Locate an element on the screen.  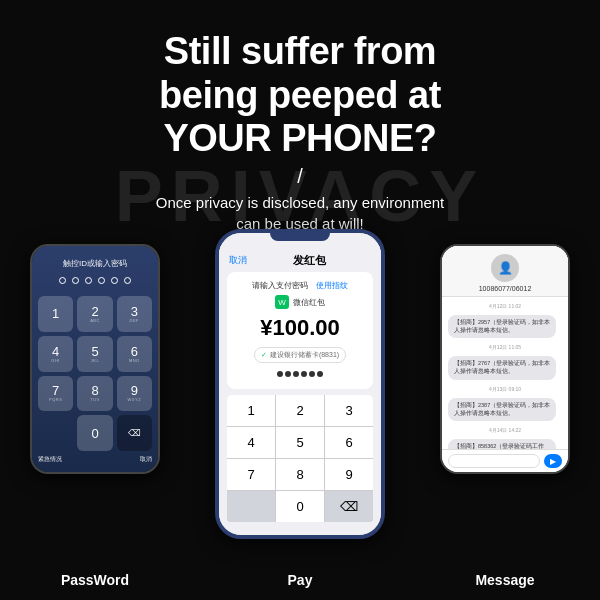
wechat-brand: W 微信红包 is located at coordinates (300, 302).